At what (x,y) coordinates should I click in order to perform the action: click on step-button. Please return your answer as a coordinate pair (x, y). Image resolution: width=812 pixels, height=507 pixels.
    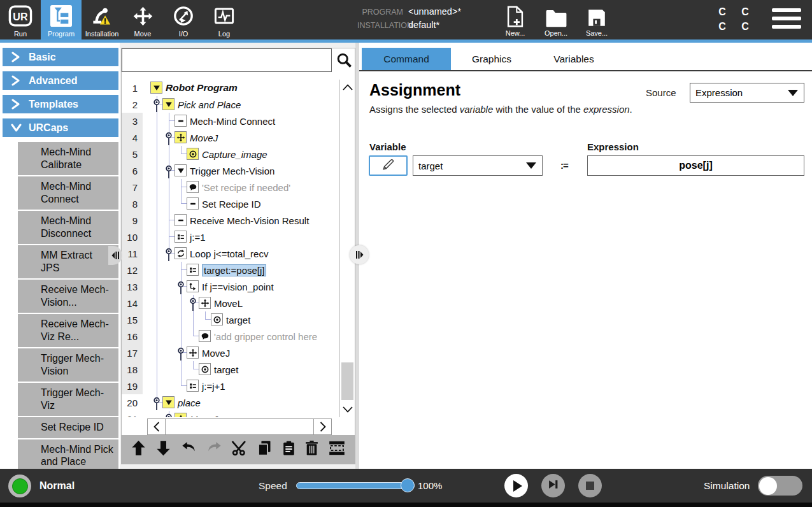
    Looking at the image, I should click on (553, 485).